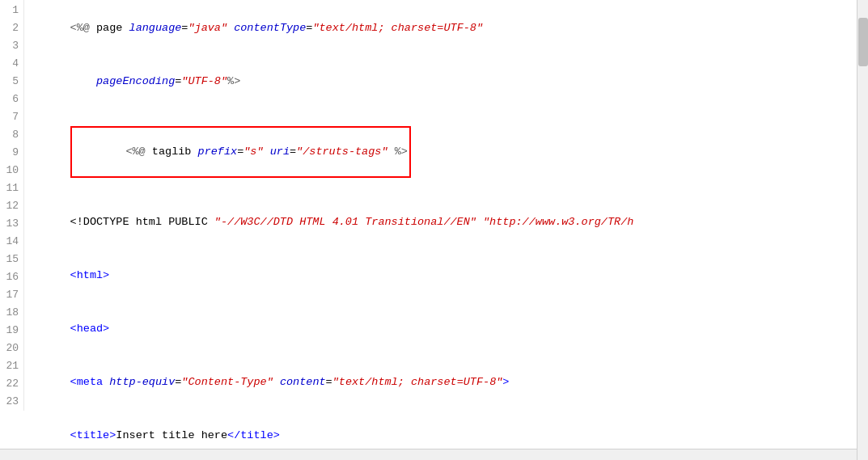 This screenshot has height=460, width=868. I want to click on code-line-5: <html>, so click(440, 276).